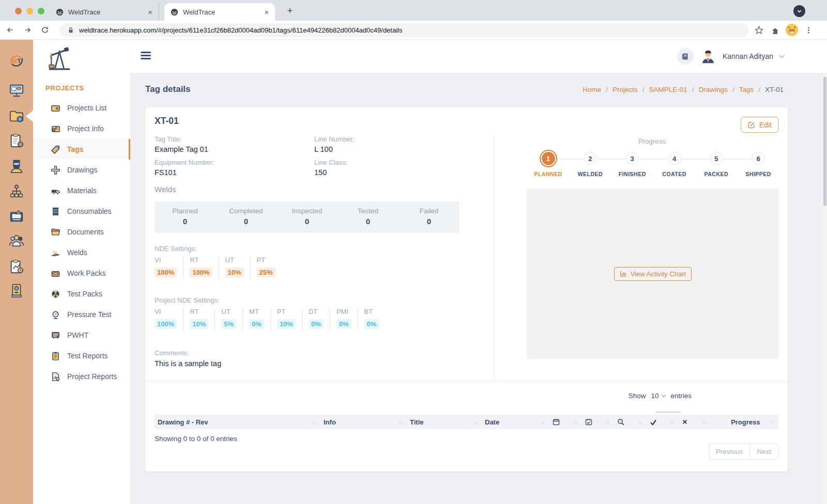 The width and height of the screenshot is (827, 504). I want to click on sidebar-item-work-packs: Work Packs, so click(82, 273).